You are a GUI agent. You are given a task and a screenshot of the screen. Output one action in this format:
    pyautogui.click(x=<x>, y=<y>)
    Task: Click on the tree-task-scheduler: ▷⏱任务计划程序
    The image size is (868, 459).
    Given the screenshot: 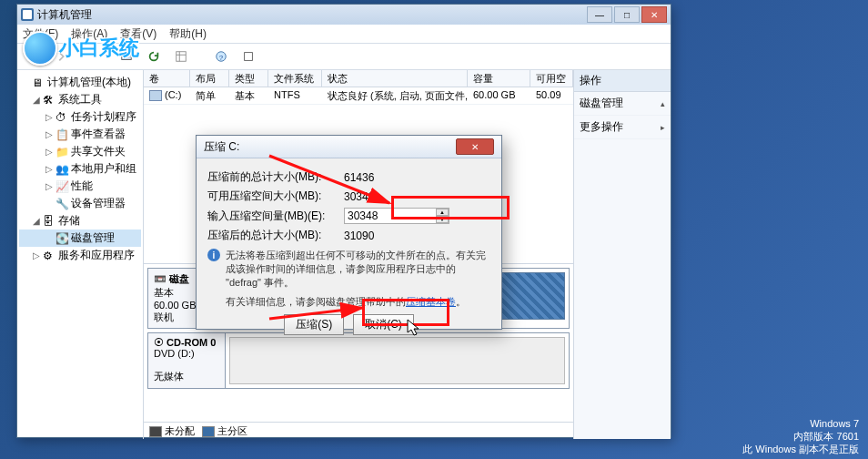 What is the action you would take?
    pyautogui.click(x=80, y=117)
    